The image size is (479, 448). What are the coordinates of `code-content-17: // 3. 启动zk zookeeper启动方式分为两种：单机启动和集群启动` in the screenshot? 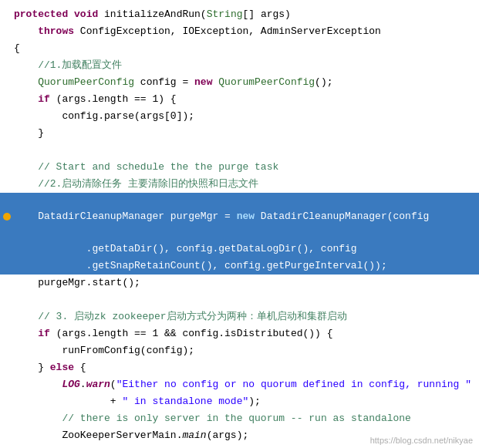 It's located at (244, 318).